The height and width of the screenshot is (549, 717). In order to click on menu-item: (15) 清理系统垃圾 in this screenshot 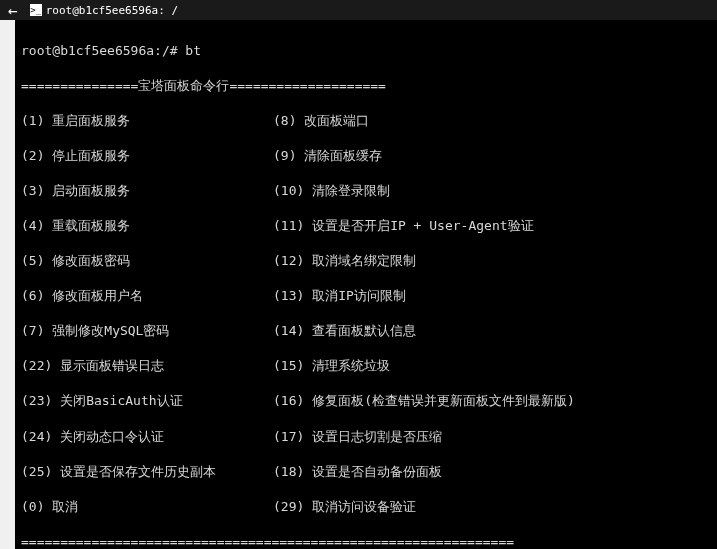, I will do `click(492, 366)`.